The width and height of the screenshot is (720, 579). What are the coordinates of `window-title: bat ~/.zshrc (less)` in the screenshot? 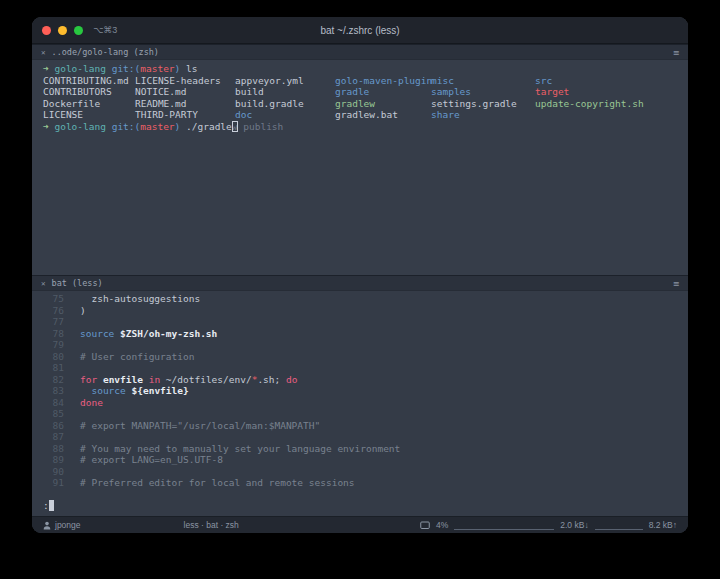 It's located at (360, 30).